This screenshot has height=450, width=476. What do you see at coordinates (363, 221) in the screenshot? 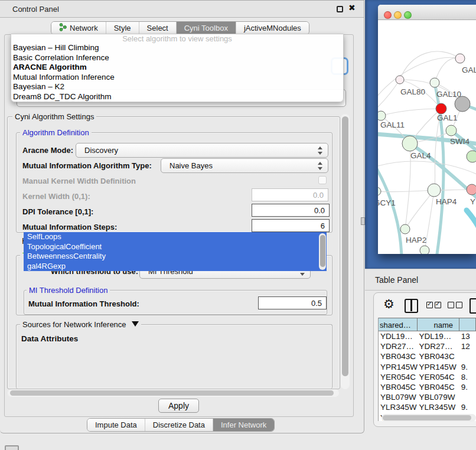
I see `panel-divider-grip` at bounding box center [363, 221].